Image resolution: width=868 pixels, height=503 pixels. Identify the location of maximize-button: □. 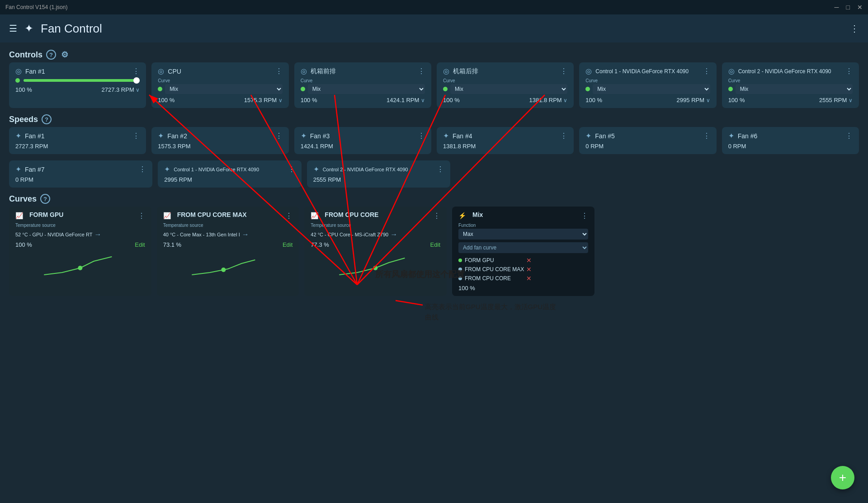
(848, 7).